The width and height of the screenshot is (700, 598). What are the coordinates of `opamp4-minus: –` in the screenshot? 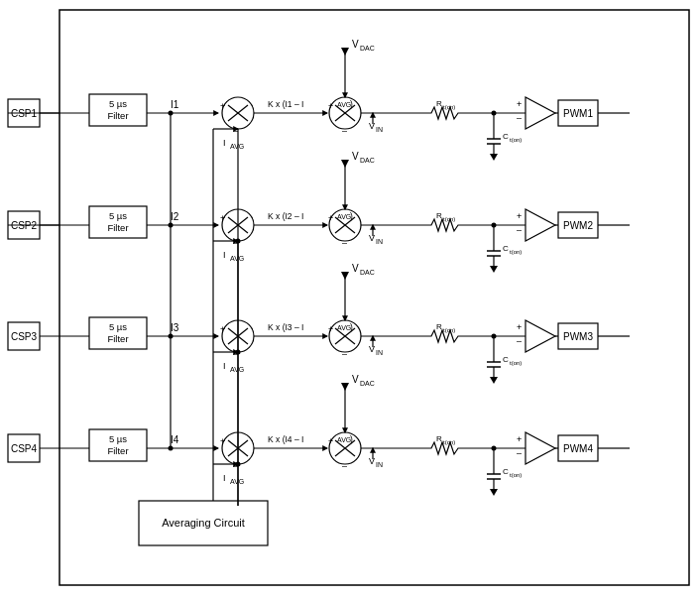 It's located at (520, 453).